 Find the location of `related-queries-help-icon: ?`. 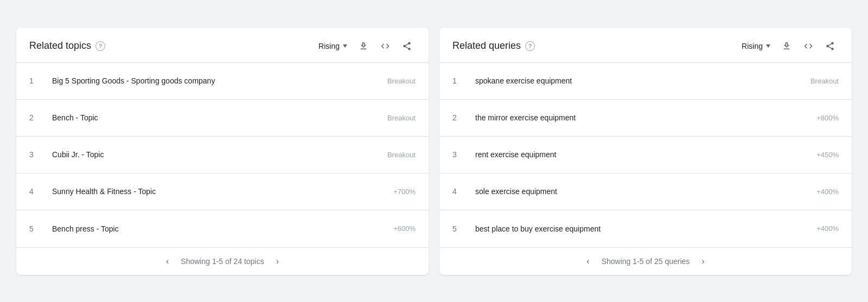

related-queries-help-icon: ? is located at coordinates (530, 46).